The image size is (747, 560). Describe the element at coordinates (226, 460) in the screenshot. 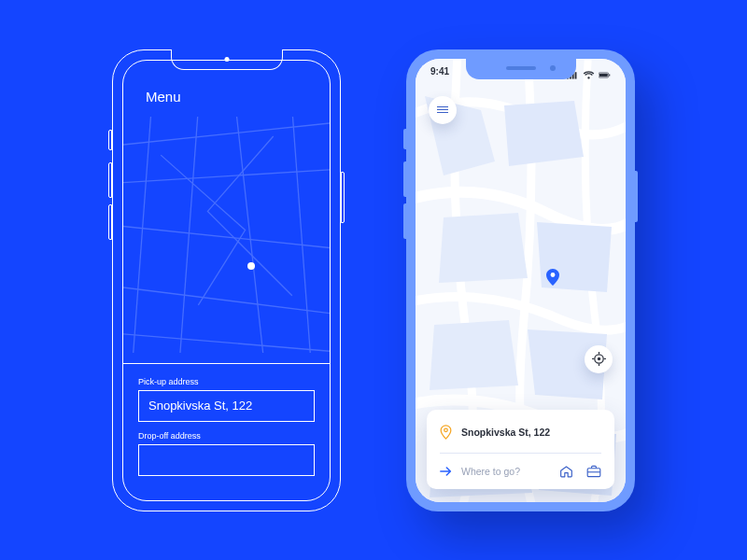

I see `dropoff-input` at that location.